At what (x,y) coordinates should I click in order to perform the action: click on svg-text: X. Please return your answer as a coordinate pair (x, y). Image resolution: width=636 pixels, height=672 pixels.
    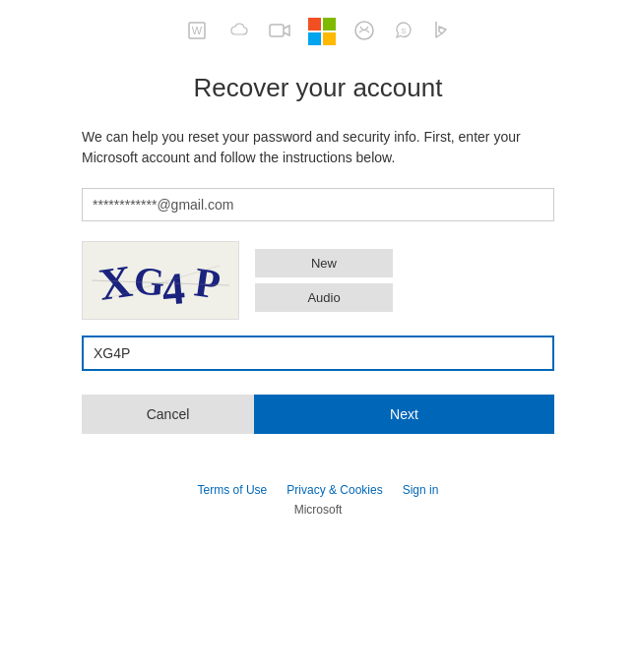
    Looking at the image, I should click on (115, 283).